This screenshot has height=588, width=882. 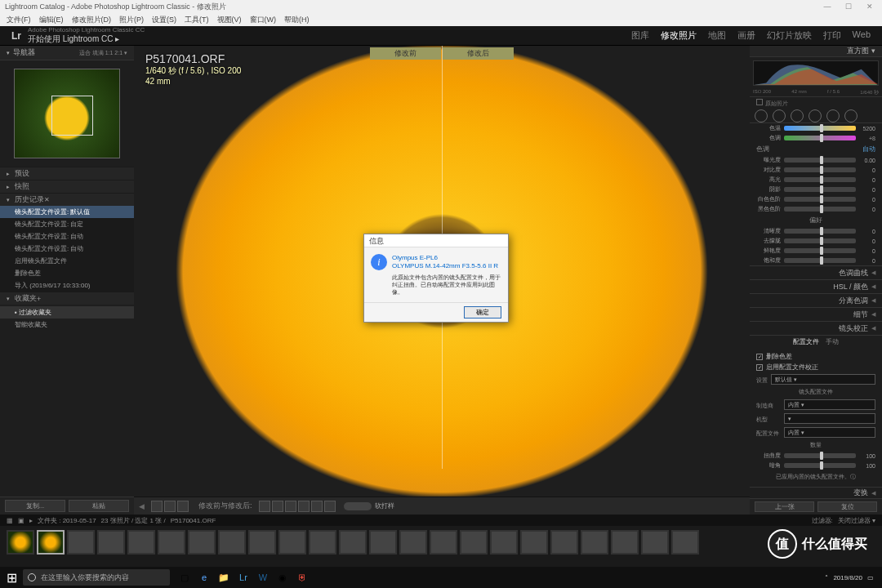 I want to click on histogram-header: 直方图 ▾, so click(x=816, y=51).